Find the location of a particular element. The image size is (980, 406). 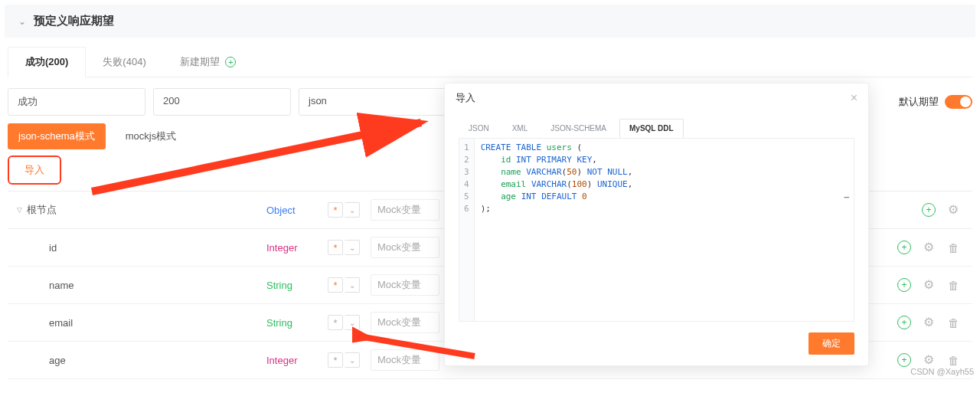

code-tab-json: JSON is located at coordinates (479, 129).